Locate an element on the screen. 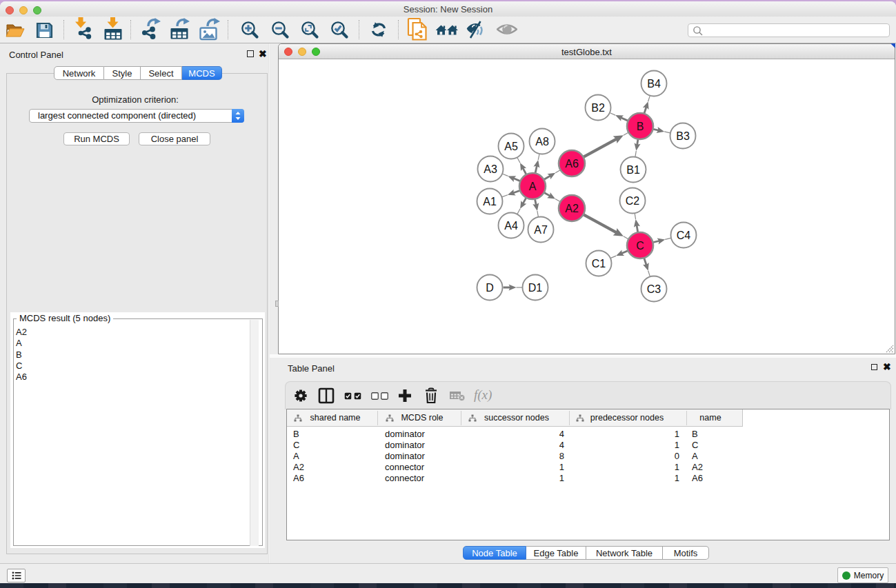 The width and height of the screenshot is (896, 588). svg-text: A is located at coordinates (532, 186).